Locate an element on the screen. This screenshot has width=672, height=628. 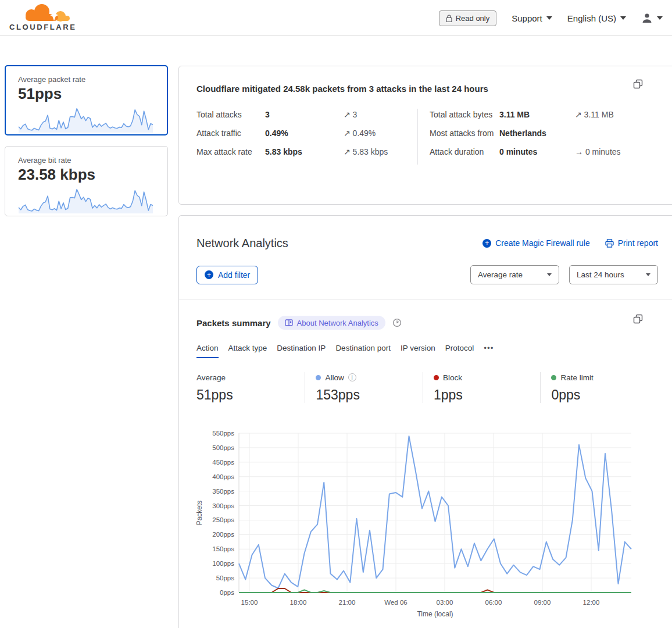
language-menu: English (US) is located at coordinates (596, 19).